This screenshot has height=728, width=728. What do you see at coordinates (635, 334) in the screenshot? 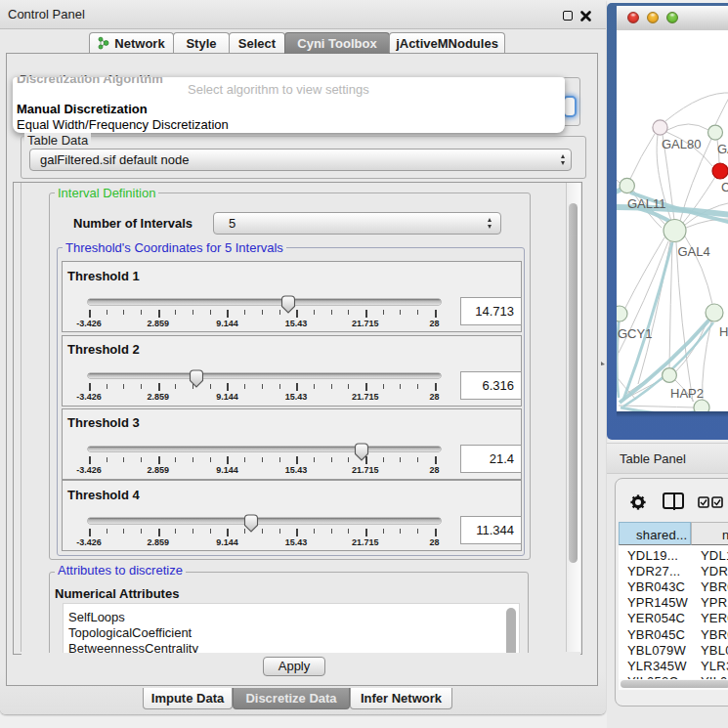
I see `svg-text: GCY1` at bounding box center [635, 334].